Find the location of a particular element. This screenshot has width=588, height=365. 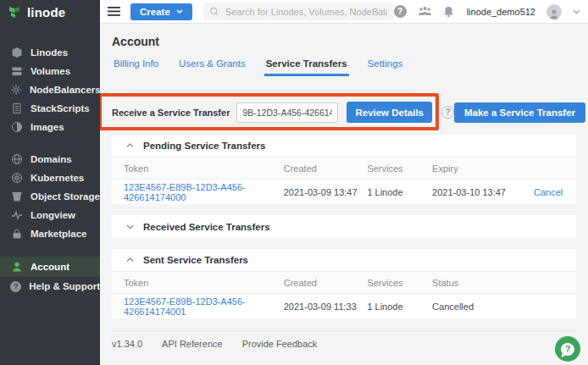

sidebar-item-linodes: Linodes is located at coordinates (50, 53).